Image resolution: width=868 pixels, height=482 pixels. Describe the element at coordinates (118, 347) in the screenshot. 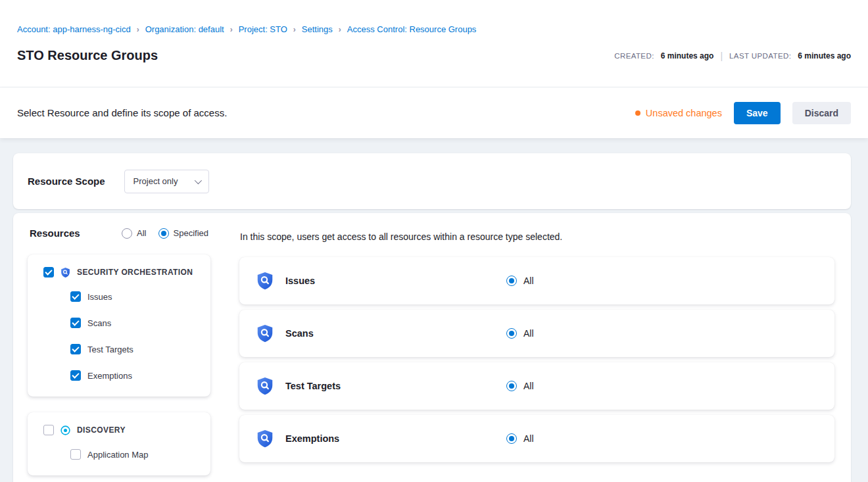

I see `resources-sidebar: Resources All Specified` at that location.